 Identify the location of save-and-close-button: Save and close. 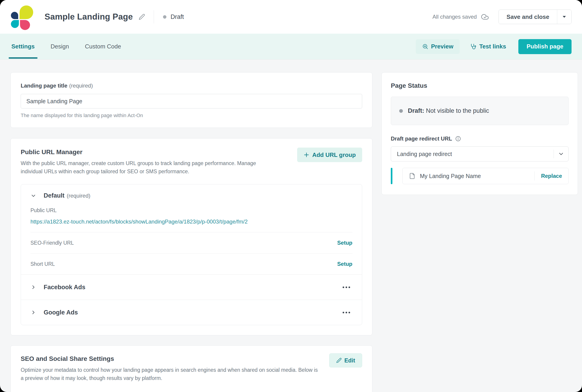
(528, 17).